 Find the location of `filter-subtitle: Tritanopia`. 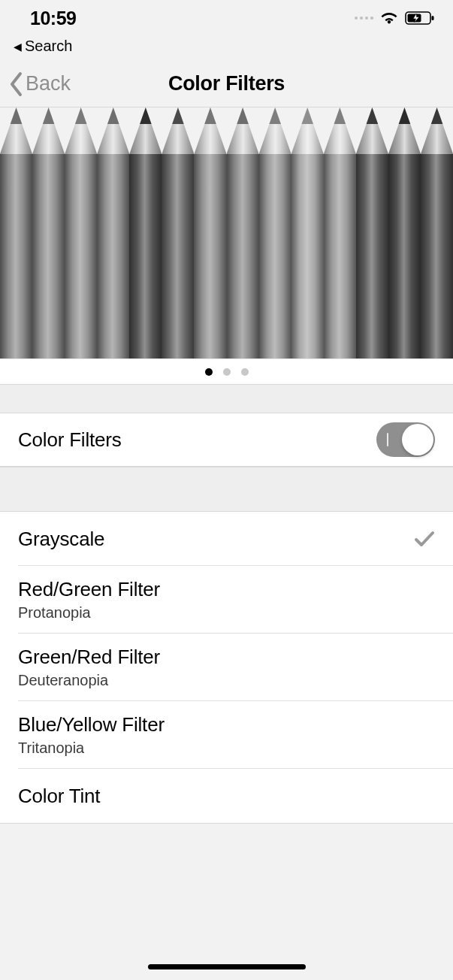

filter-subtitle: Tritanopia is located at coordinates (92, 749).